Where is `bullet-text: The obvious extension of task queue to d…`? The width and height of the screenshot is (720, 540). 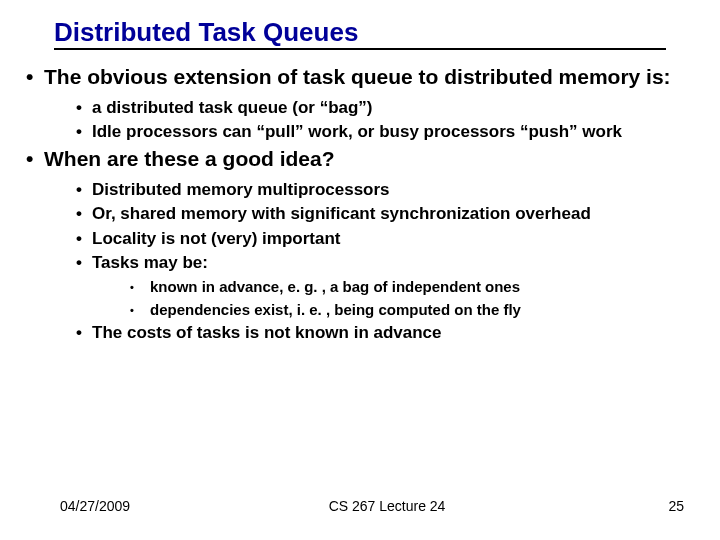 bullet-text: The obvious extension of task queue to d… is located at coordinates (358, 76).